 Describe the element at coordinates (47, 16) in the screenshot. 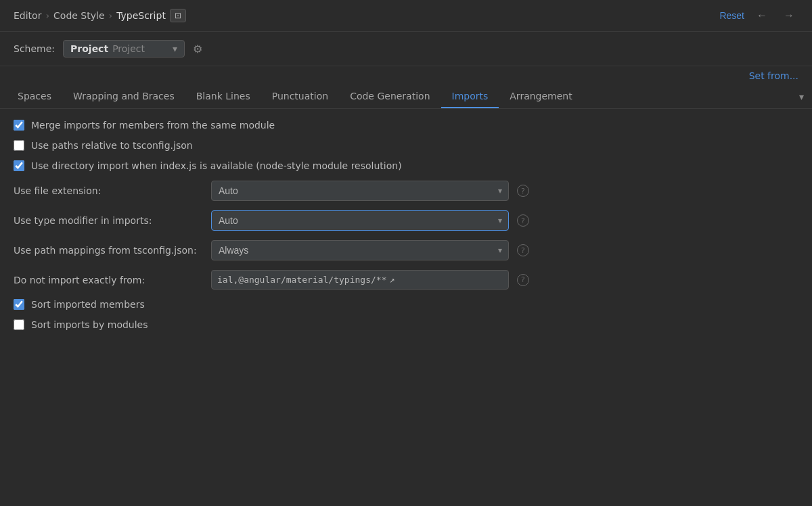

I see `breadcrumb-sep1: ›` at that location.